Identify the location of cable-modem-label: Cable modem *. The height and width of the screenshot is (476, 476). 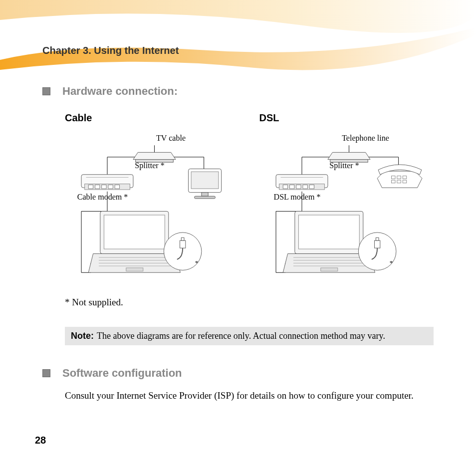
(103, 197).